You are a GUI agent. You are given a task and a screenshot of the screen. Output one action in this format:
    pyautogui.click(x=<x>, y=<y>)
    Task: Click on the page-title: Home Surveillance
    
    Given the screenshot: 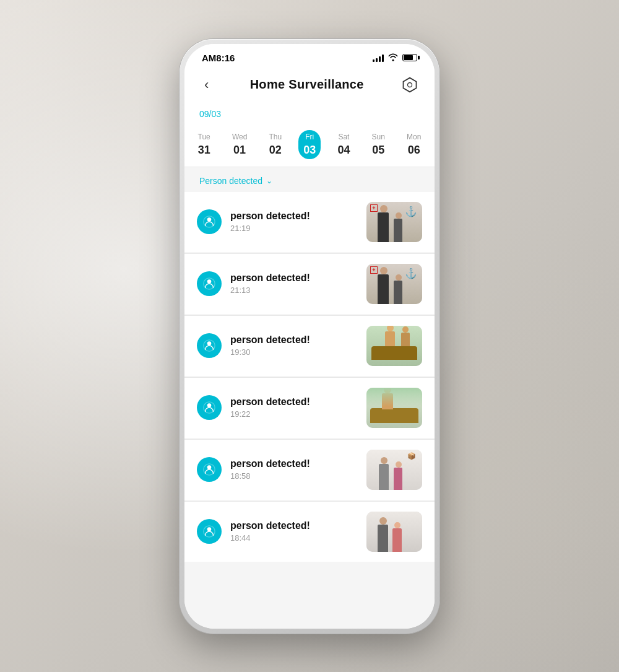 What is the action you would take?
    pyautogui.click(x=307, y=84)
    